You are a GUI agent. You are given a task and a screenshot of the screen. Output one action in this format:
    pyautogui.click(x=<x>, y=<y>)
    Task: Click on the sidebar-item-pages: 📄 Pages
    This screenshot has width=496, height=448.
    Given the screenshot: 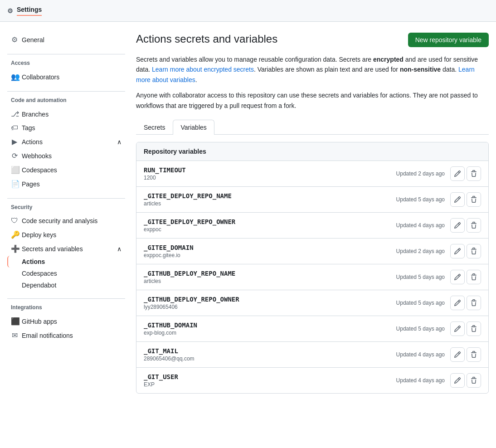 What is the action you would take?
    pyautogui.click(x=66, y=184)
    